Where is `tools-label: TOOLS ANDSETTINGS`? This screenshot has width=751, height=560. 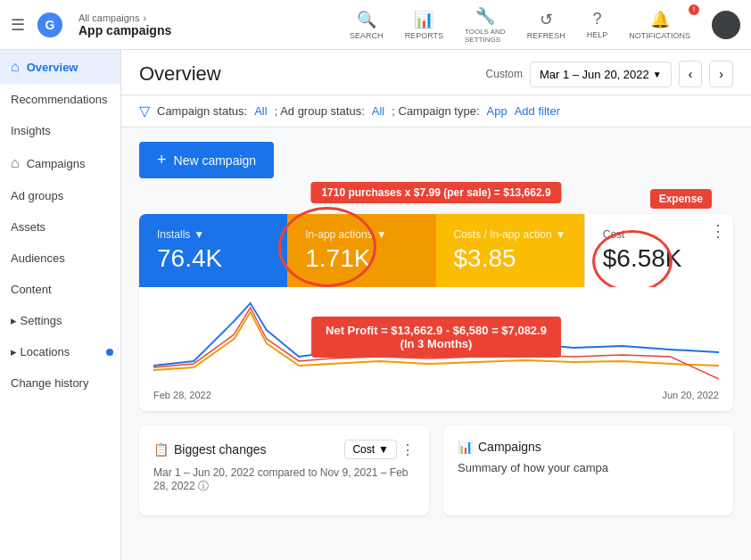
tools-label: TOOLS ANDSETTINGS is located at coordinates (485, 36).